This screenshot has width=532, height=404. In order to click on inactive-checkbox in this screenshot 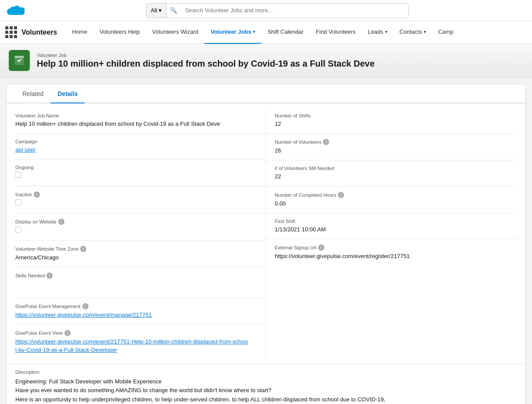, I will do `click(18, 202)`.